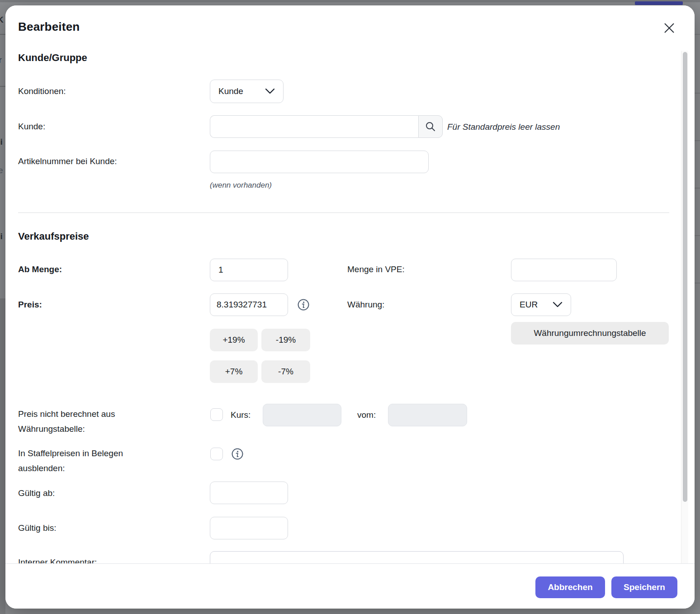  I want to click on dialog-scrollbar-thumb, so click(685, 277).